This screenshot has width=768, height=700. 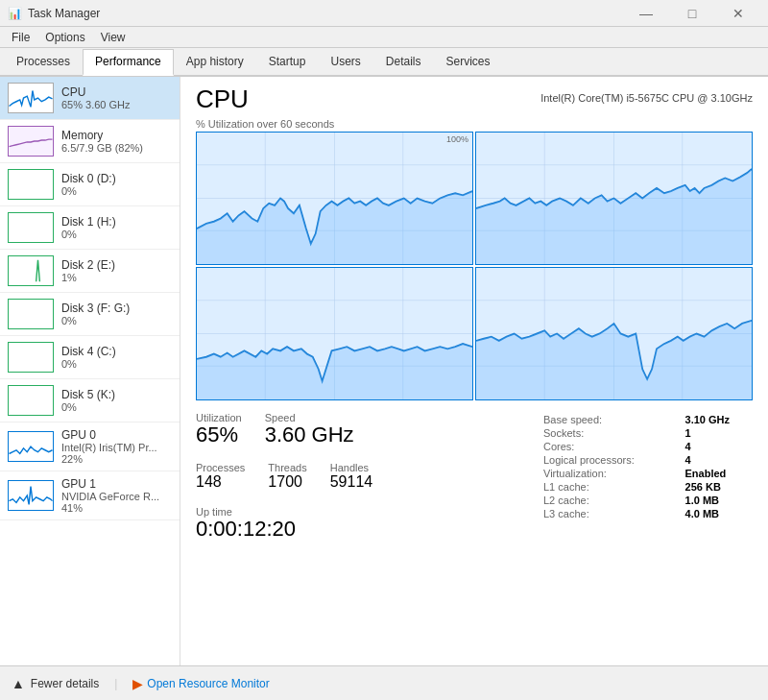 I want to click on fewer-details-button: ▲ Fewer details, so click(x=56, y=684).